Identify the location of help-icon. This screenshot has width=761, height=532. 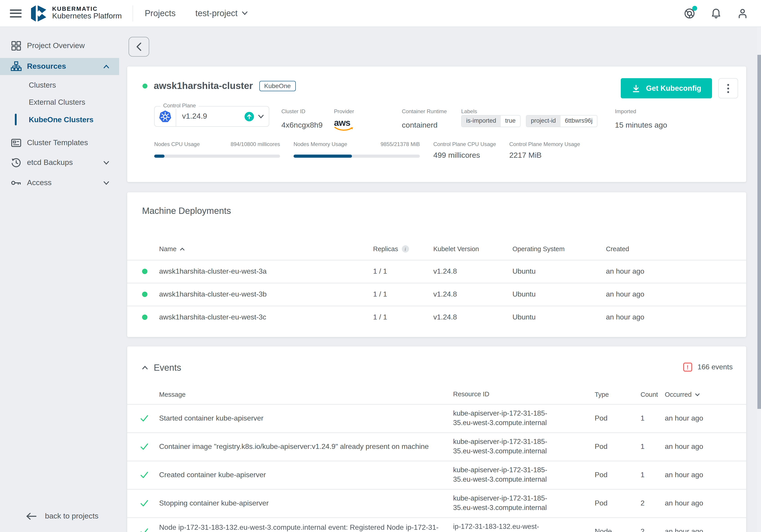
(689, 13).